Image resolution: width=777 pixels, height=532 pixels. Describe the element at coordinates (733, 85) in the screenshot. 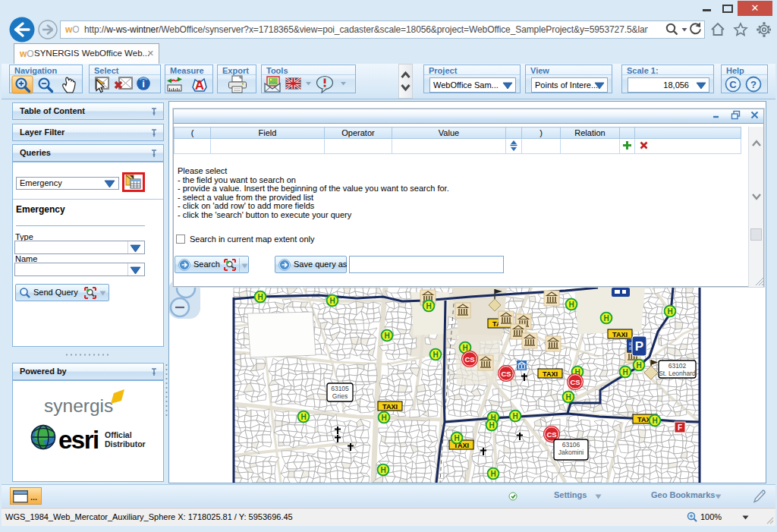

I see `svg-text: C` at that location.